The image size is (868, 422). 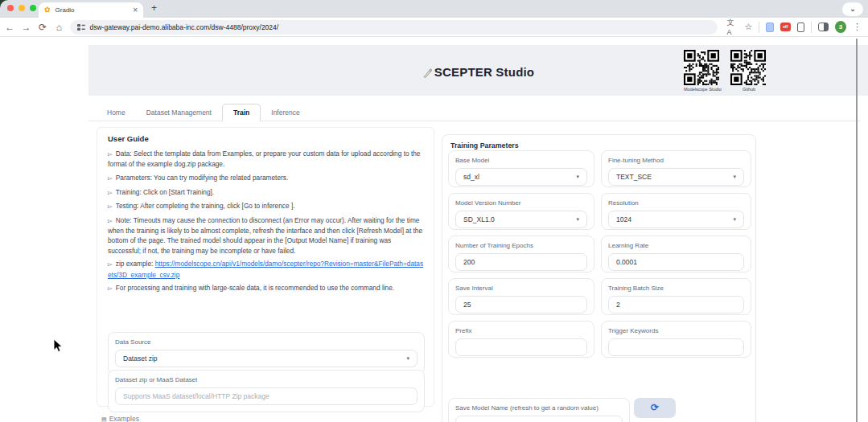 What do you see at coordinates (521, 254) in the screenshot?
I see `field-training-epochs: Number of Training Epochs` at bounding box center [521, 254].